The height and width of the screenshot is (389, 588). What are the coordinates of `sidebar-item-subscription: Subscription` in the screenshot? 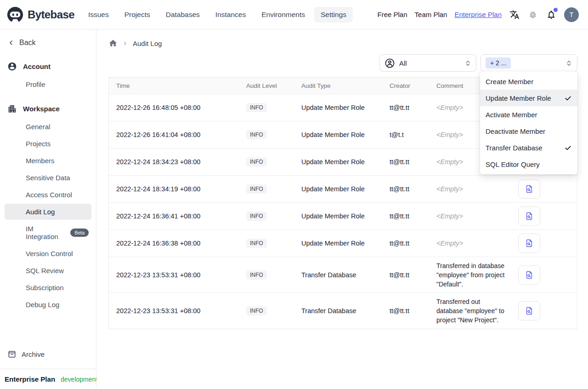 It's located at (48, 288).